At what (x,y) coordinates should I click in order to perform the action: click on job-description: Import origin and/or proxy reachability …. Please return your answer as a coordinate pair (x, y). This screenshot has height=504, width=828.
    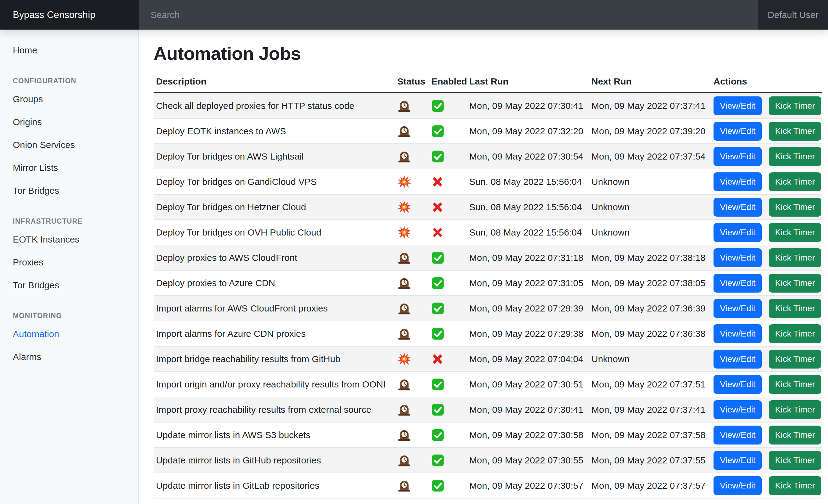
    Looking at the image, I should click on (271, 384).